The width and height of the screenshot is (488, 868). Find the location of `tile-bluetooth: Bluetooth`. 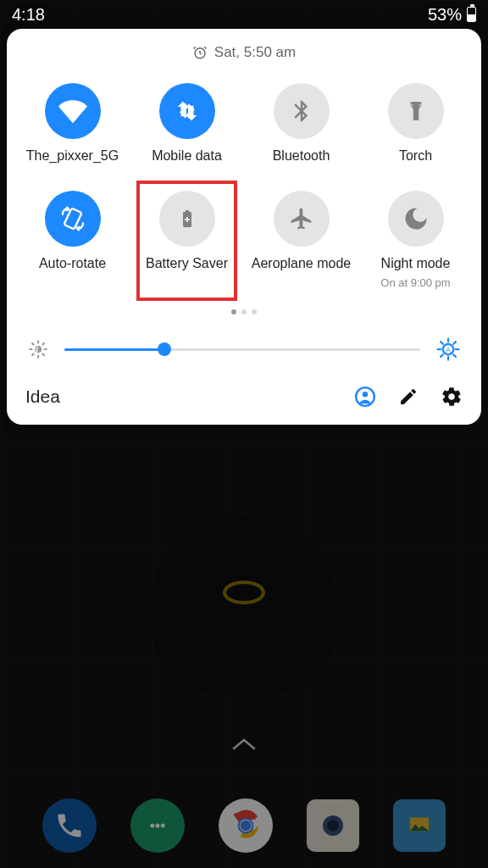

tile-bluetooth: Bluetooth is located at coordinates (302, 124).